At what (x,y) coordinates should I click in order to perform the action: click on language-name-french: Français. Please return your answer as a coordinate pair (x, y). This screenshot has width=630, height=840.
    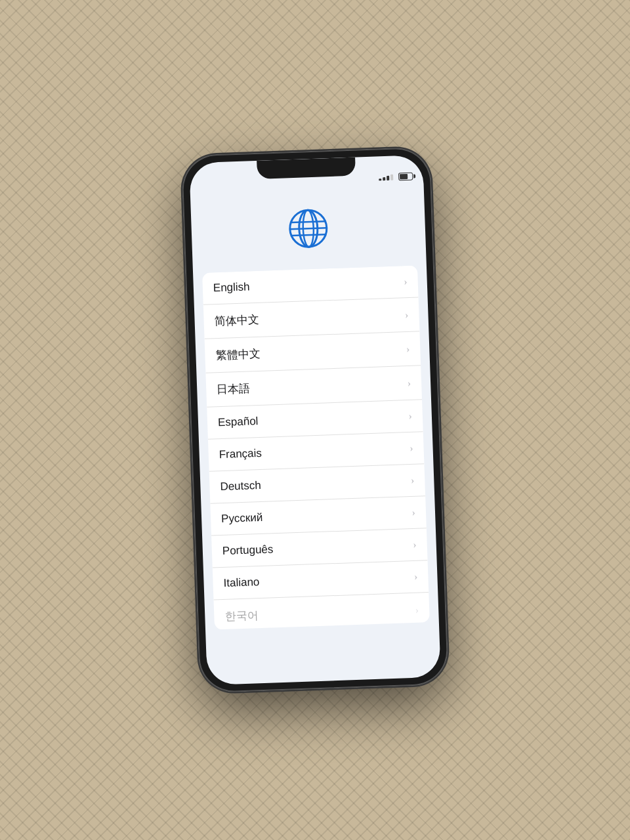
    Looking at the image, I should click on (240, 454).